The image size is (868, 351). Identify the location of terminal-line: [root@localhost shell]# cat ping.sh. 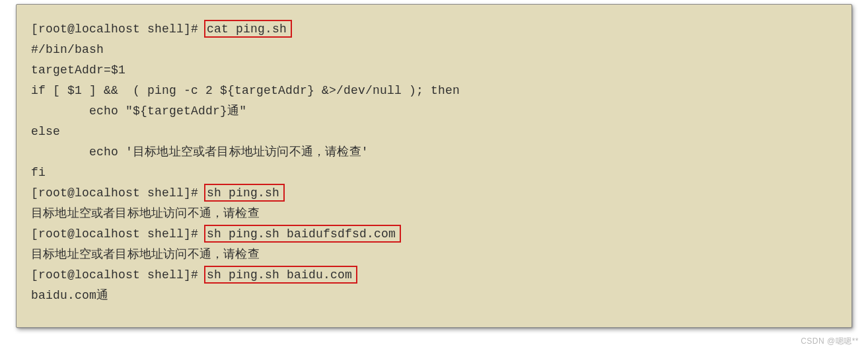
(434, 29).